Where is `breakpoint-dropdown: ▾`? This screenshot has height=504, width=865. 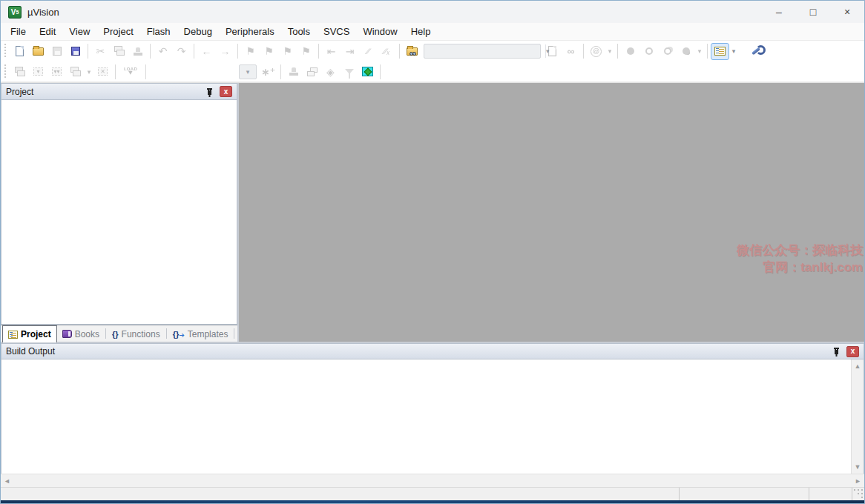 breakpoint-dropdown: ▾ is located at coordinates (700, 52).